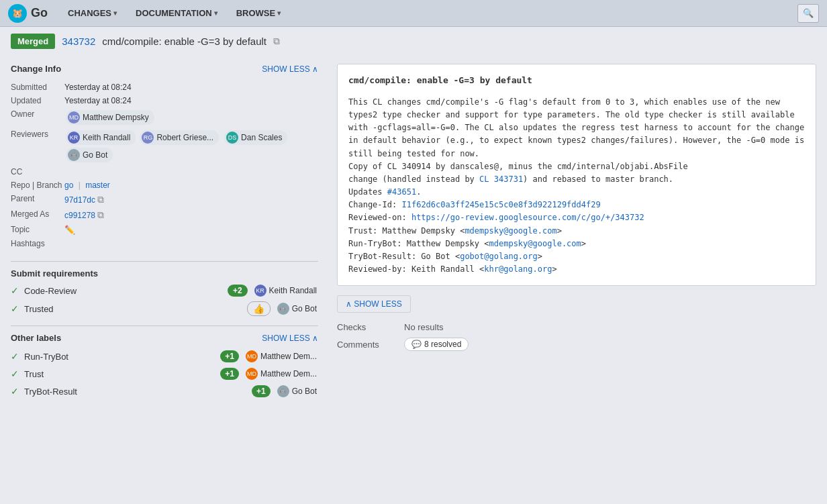 The image size is (827, 504). What do you see at coordinates (93, 13) in the screenshot?
I see `nav-item-changes: CHANGES ▾` at bounding box center [93, 13].